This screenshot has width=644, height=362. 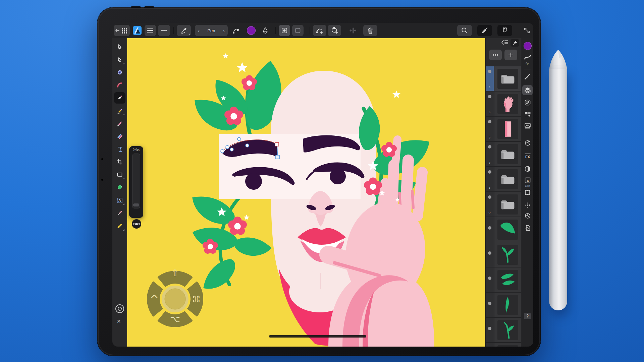 I want to click on media-studio-button, so click(x=527, y=126).